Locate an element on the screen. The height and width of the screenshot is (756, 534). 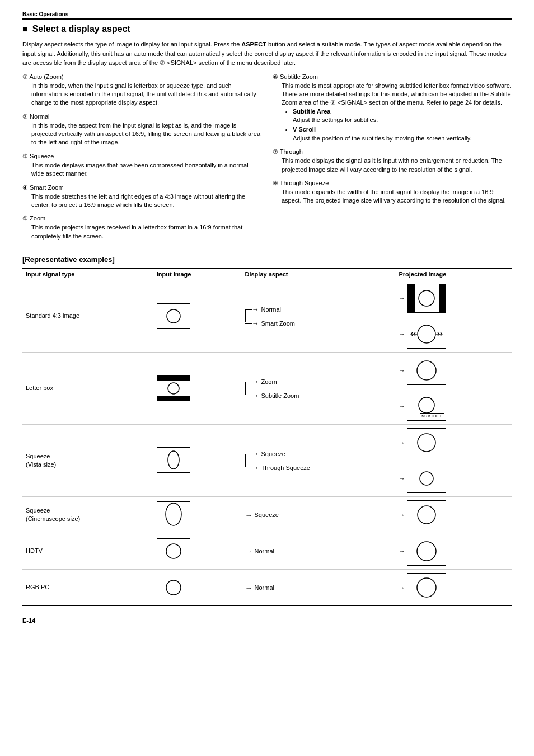
page-title: Select a display aspect is located at coordinates (267, 29).